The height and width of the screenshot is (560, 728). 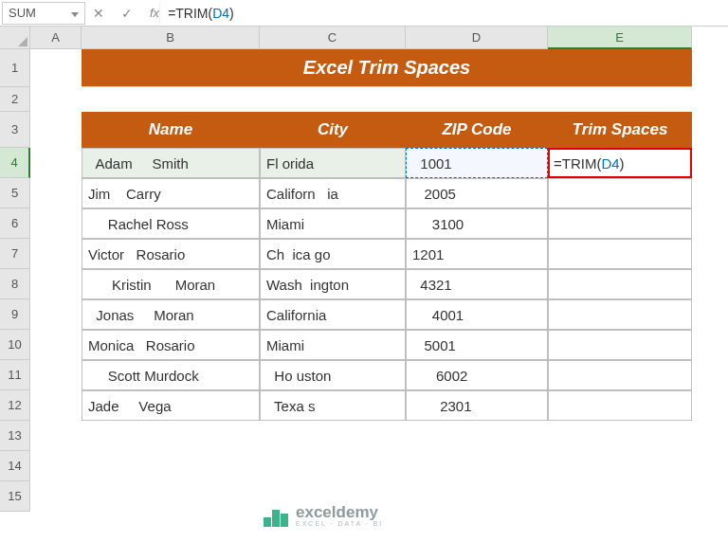 I want to click on cell-zip-0: 1001, so click(x=477, y=163).